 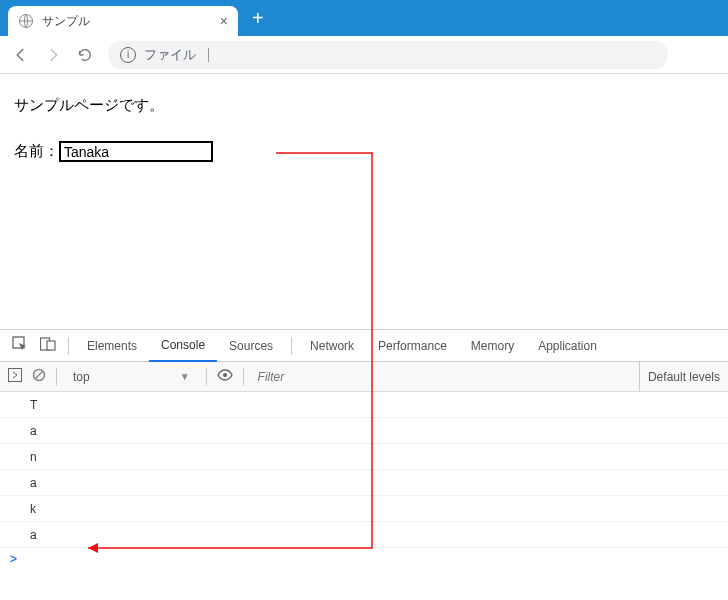 I want to click on inspect-icon, so click(x=20, y=346).